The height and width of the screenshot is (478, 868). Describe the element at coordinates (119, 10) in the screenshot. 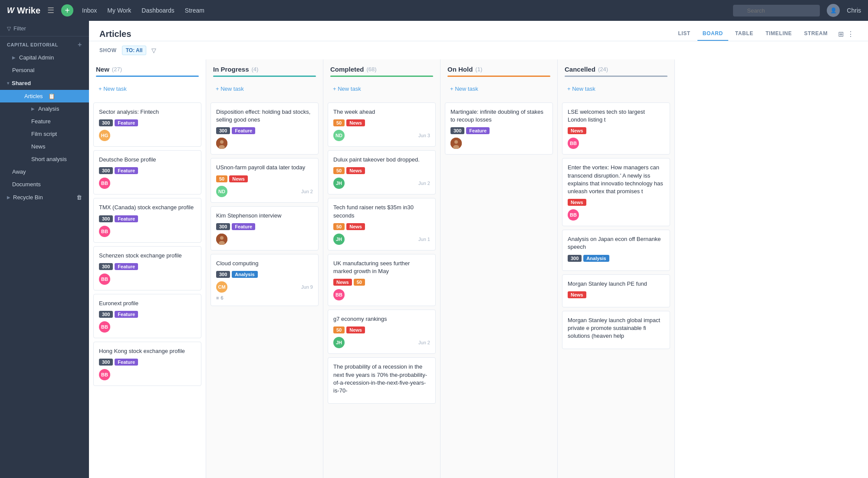

I see `nav-mywork: My Work` at that location.